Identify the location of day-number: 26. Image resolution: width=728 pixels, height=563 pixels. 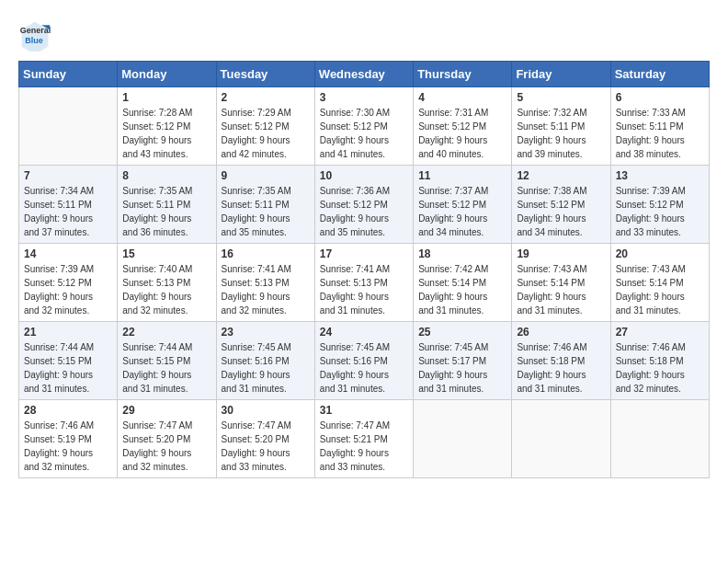
(561, 332).